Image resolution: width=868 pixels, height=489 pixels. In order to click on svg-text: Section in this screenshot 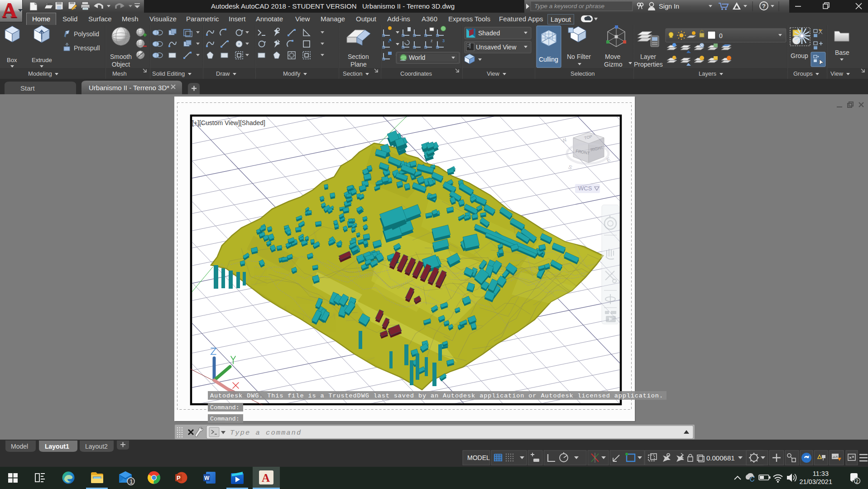, I will do `click(359, 57)`.